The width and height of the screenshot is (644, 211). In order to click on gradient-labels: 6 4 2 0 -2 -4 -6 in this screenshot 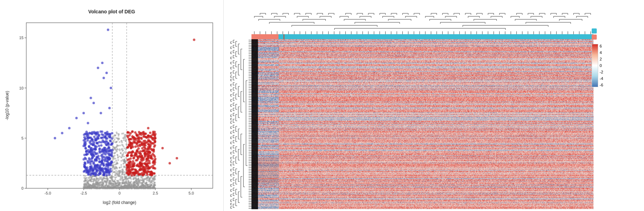, I will do `click(601, 66)`.